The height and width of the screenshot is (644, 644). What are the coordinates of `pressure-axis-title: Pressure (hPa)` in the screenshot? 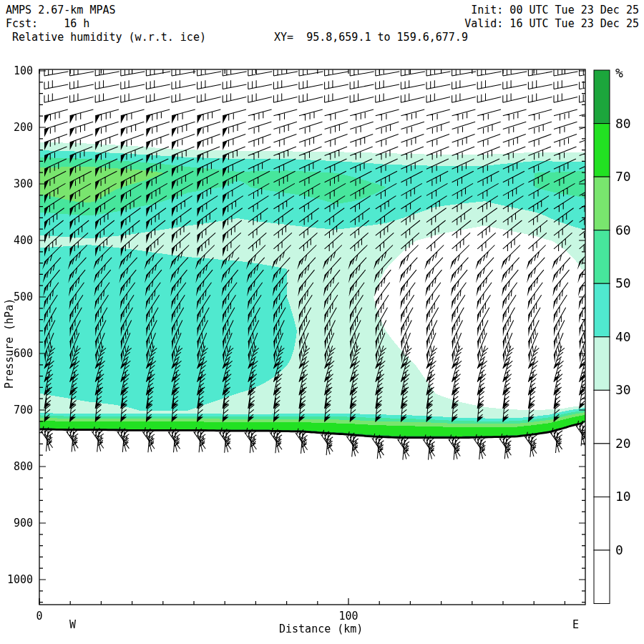 It's located at (9, 343).